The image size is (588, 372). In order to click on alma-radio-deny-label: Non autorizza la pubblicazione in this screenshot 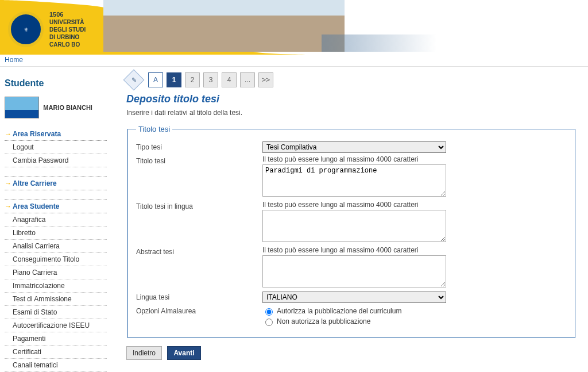, I will do `click(324, 321)`.